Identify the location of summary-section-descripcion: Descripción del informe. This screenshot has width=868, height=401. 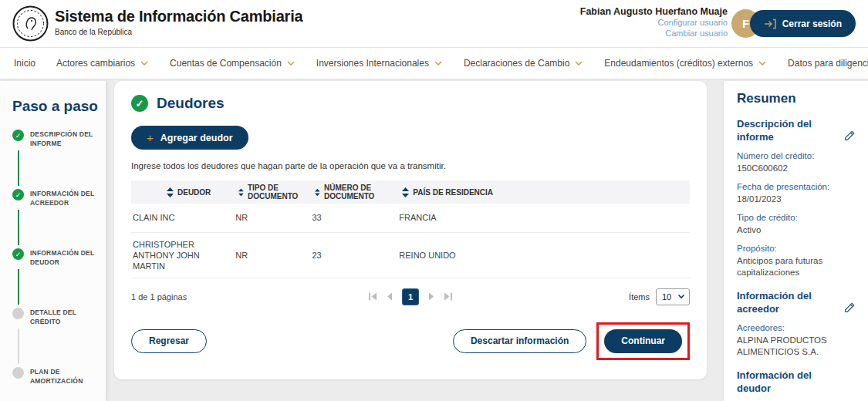
(796, 130).